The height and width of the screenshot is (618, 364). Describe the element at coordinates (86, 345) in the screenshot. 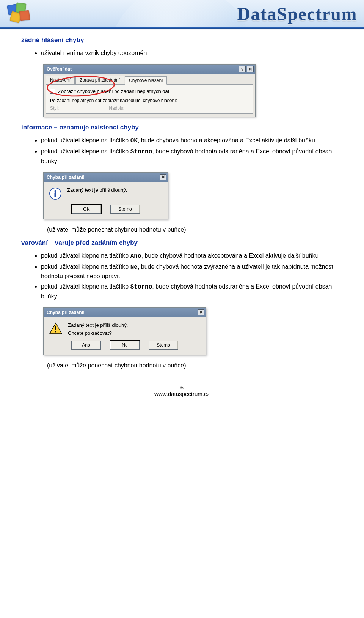

I see `yes-button: Ano` at that location.